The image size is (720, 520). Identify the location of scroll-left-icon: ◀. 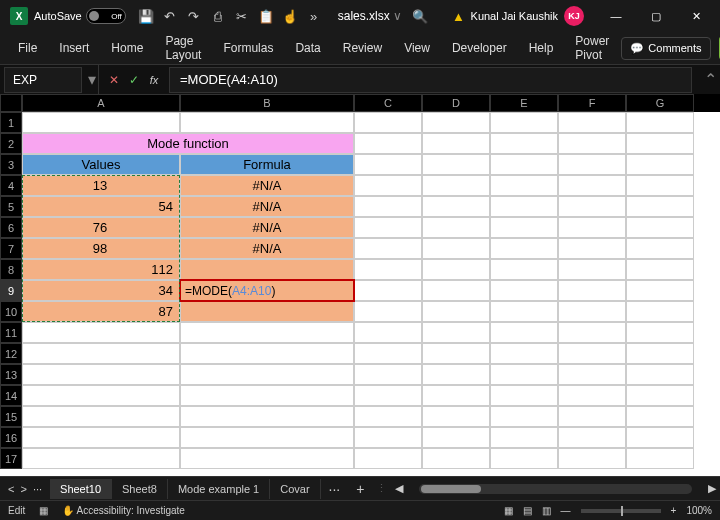
(399, 488).